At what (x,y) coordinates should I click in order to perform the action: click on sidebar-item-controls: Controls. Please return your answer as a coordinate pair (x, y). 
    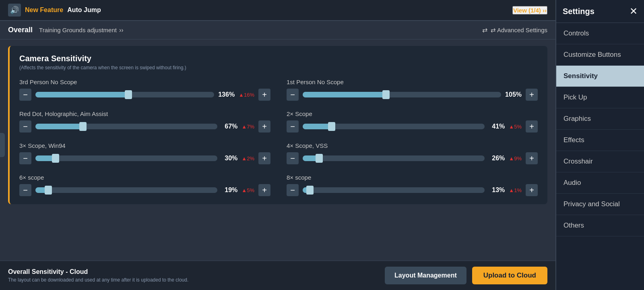
    Looking at the image, I should click on (600, 34).